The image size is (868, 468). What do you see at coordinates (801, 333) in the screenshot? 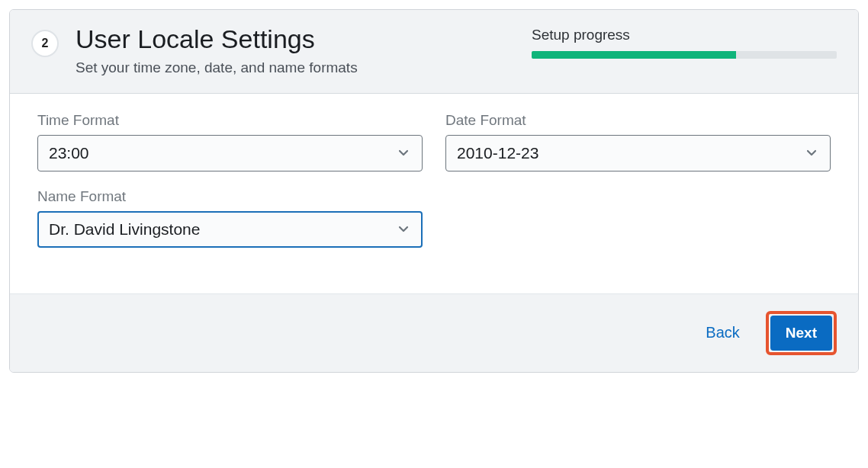
I see `next-button-highlight: Next` at bounding box center [801, 333].